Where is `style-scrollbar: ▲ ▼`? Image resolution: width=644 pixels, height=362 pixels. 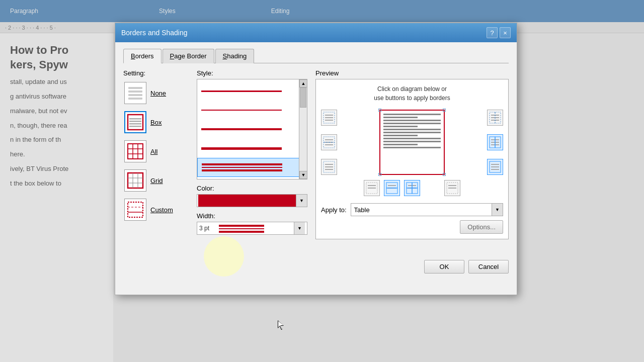
style-scrollbar: ▲ ▼ is located at coordinates (303, 129).